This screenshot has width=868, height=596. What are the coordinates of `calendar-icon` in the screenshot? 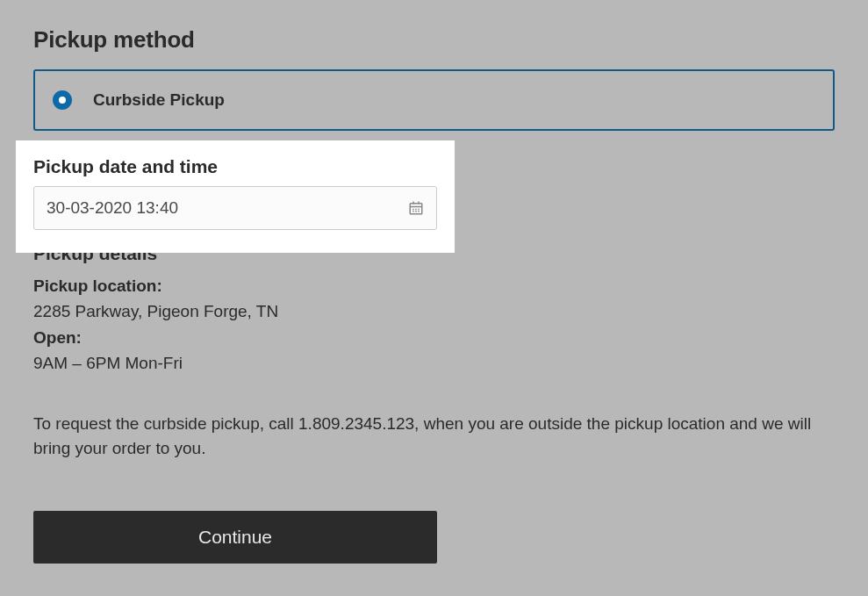 It's located at (416, 208).